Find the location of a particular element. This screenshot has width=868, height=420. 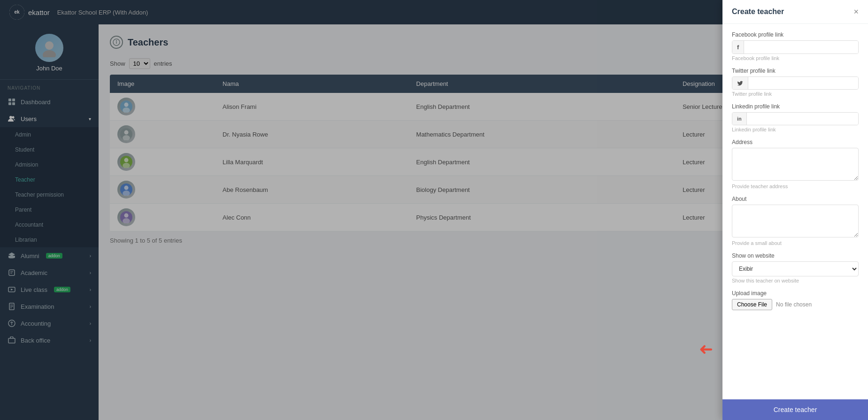

side-panel-body: Facebook profile link f Facebook profile… is located at coordinates (795, 212).